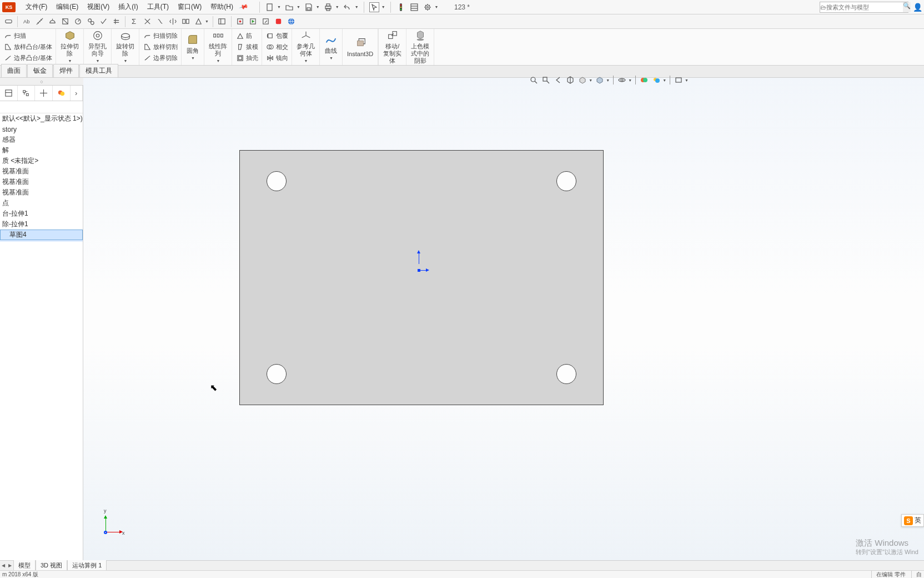  I want to click on pin-icon: 📌, so click(244, 7).